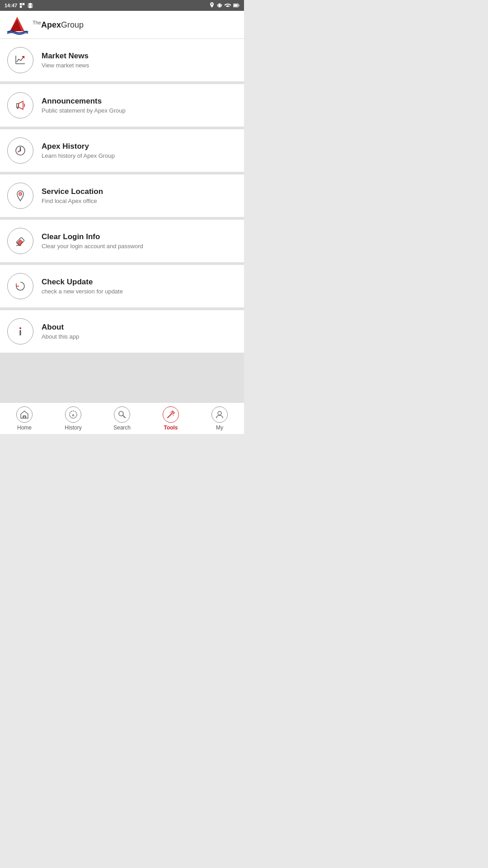 The width and height of the screenshot is (488, 868). Describe the element at coordinates (122, 25) in the screenshot. I see `header: TheApexGroup` at that location.